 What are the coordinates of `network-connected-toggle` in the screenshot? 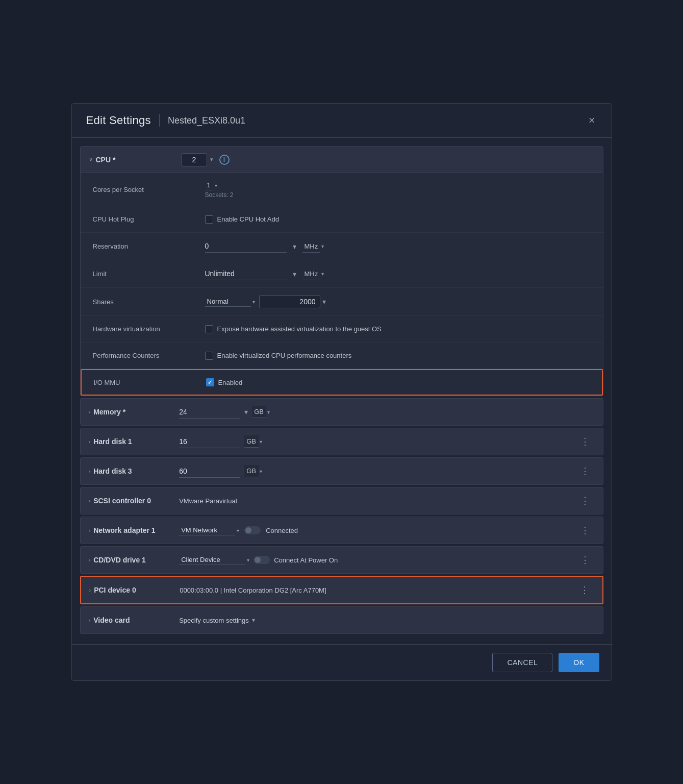 It's located at (252, 530).